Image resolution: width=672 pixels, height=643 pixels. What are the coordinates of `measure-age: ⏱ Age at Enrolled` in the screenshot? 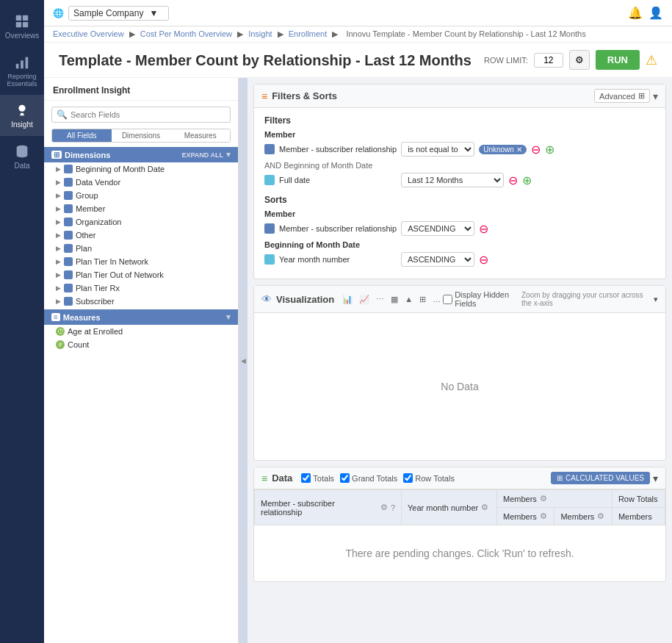 It's located at (141, 331).